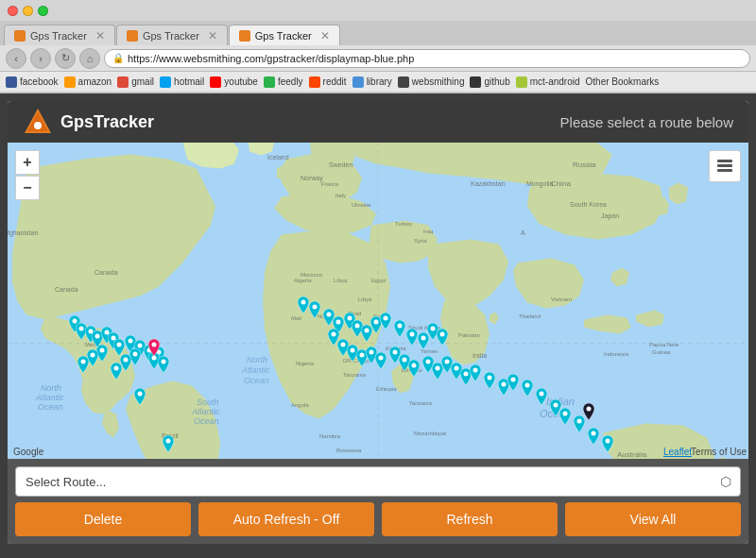  What do you see at coordinates (284, 82) in the screenshot?
I see `bookmark-feedly: feedly` at bounding box center [284, 82].